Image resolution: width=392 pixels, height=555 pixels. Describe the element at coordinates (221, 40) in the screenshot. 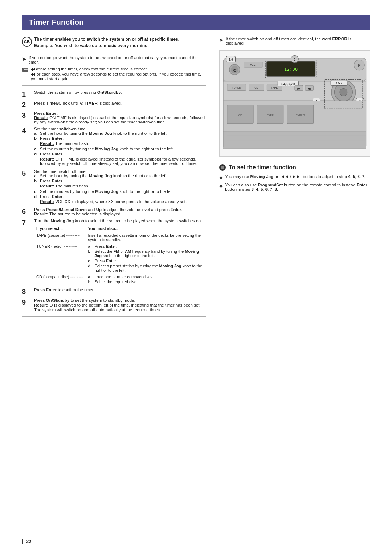

I see `right-arrow-icon: ➤` at that location.